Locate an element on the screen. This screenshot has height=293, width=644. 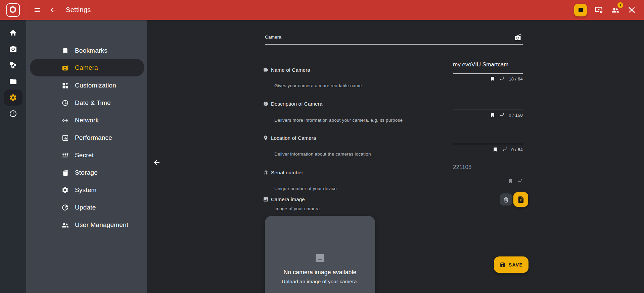
no-image-title: No camera image available is located at coordinates (320, 272).